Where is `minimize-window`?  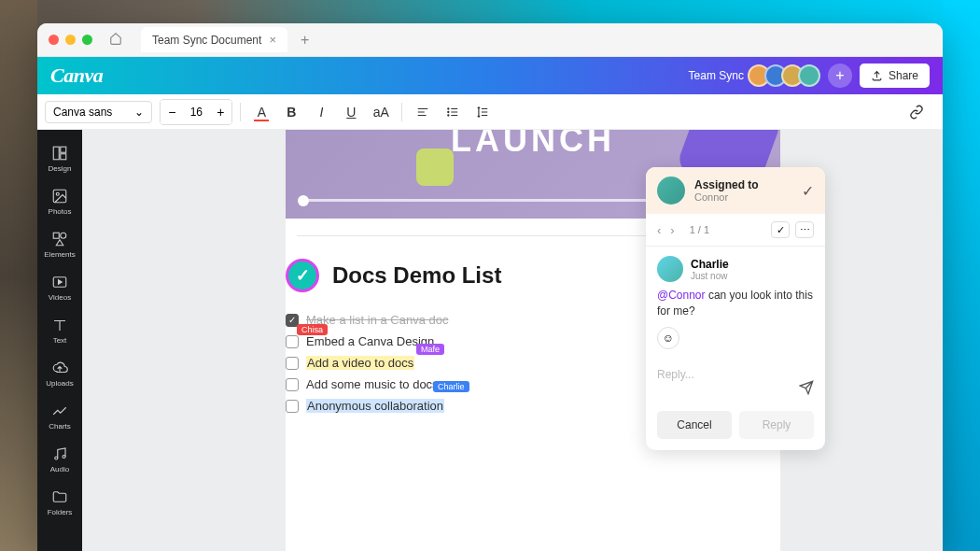
minimize-window is located at coordinates (71, 39).